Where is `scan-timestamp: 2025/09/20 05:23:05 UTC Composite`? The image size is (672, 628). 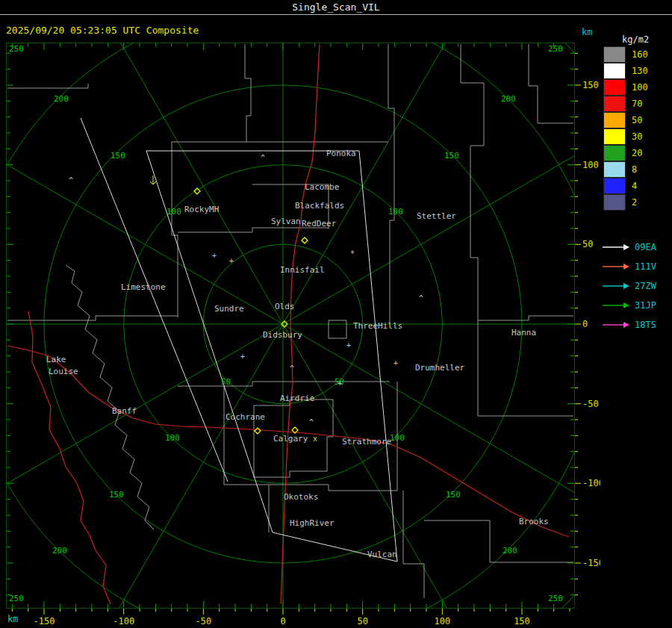
scan-timestamp: 2025/09/20 05:23:05 UTC Composite is located at coordinates (102, 30).